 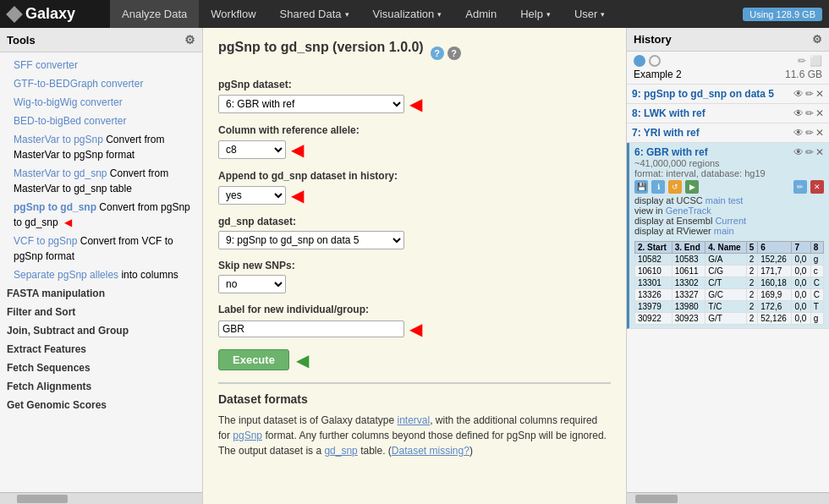 What do you see at coordinates (689, 211) in the screenshot?
I see `genetrack-link: GeneTrack` at bounding box center [689, 211].